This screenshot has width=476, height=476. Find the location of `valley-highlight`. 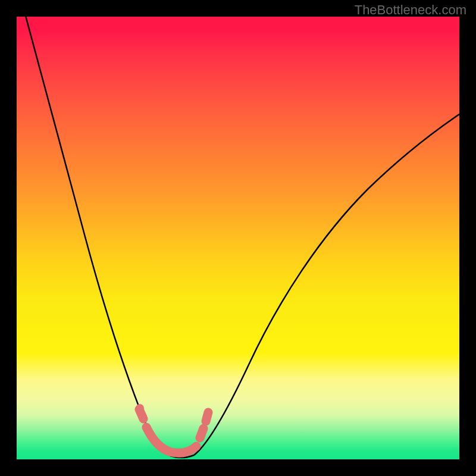

valley-highlight is located at coordinates (174, 431).